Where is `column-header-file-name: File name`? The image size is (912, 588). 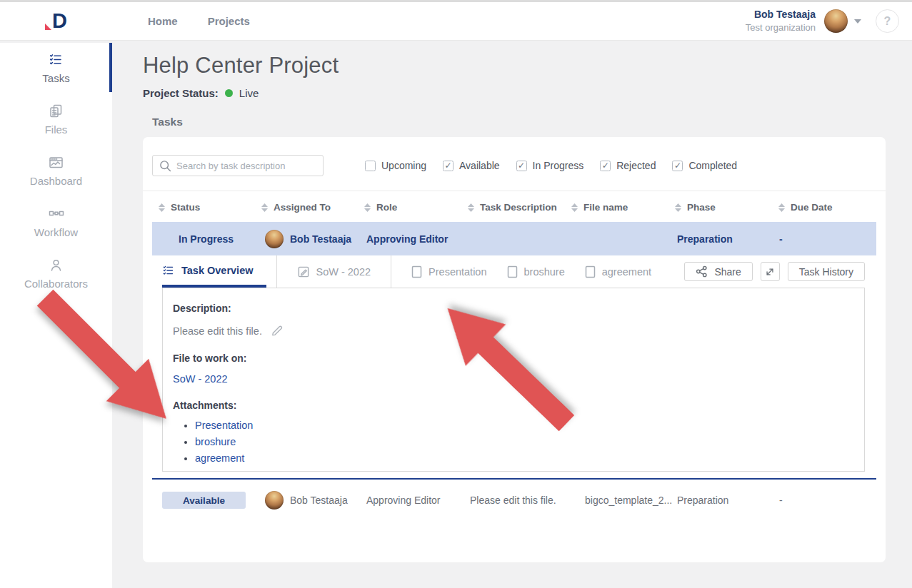
column-header-file-name: File name is located at coordinates (617, 207).